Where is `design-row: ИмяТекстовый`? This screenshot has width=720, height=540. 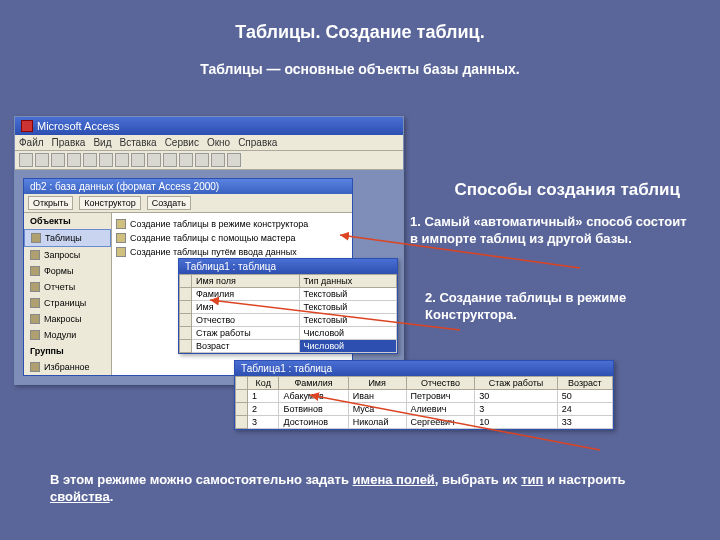
design-row: ИмяТекстовый is located at coordinates (288, 308).